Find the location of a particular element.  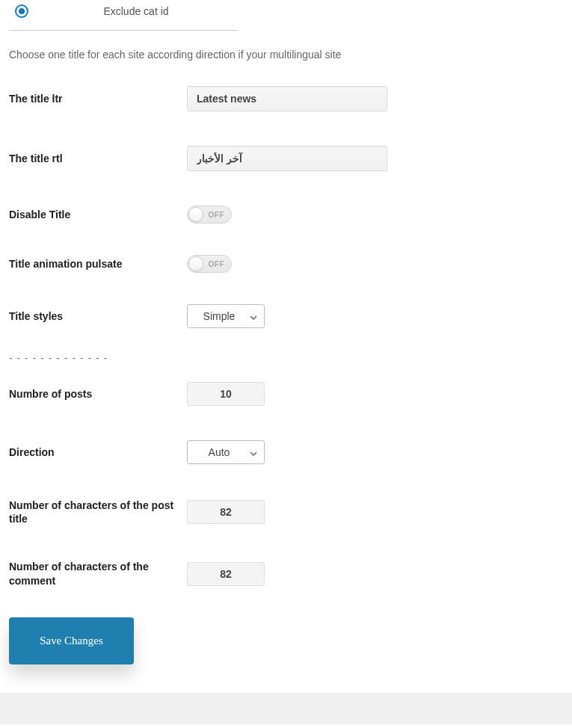

field-title-animation: Title animation pulsate OFF is located at coordinates (286, 264).